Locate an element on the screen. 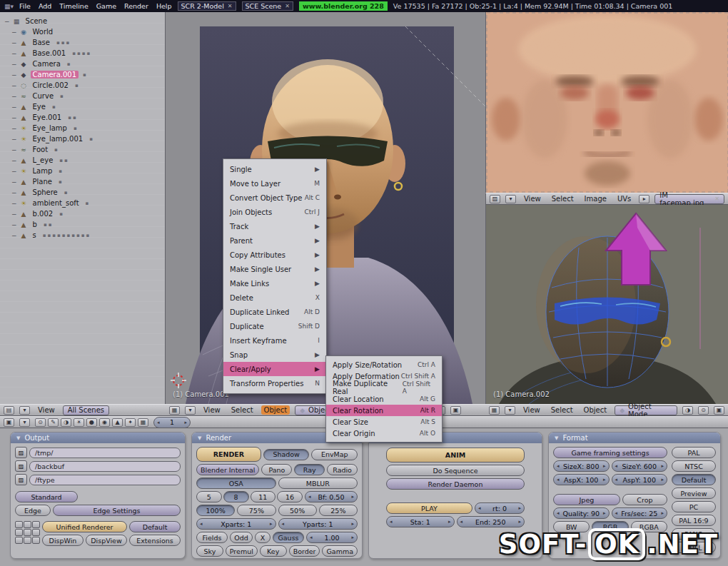  edge-settings-button: Edge Settings is located at coordinates (117, 510).